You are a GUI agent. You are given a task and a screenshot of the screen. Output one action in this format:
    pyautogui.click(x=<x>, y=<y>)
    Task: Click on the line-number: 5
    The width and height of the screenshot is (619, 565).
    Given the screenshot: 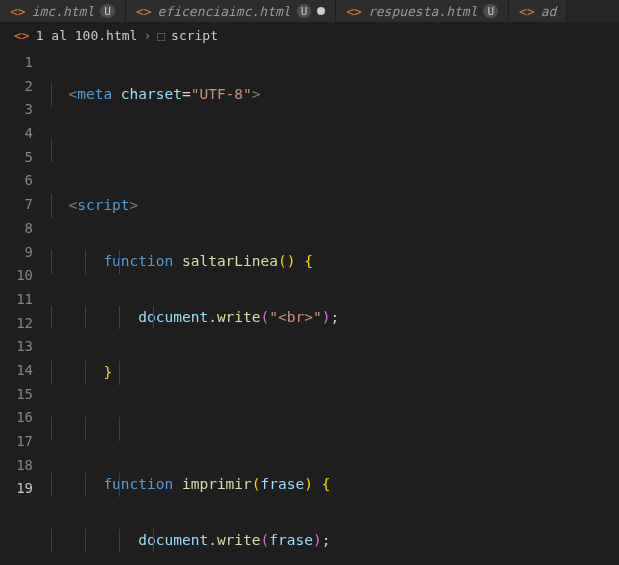 What is the action you would take?
    pyautogui.click(x=26, y=158)
    